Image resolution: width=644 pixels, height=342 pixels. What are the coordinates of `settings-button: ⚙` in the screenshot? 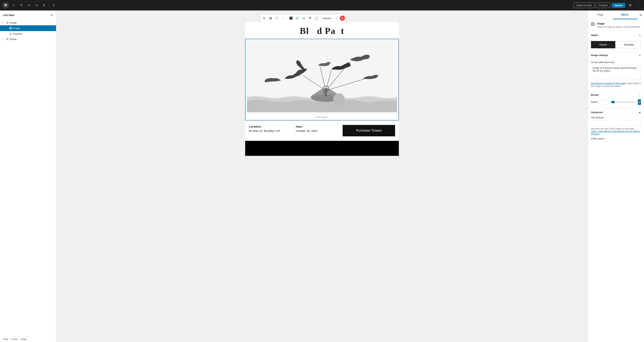 It's located at (630, 5).